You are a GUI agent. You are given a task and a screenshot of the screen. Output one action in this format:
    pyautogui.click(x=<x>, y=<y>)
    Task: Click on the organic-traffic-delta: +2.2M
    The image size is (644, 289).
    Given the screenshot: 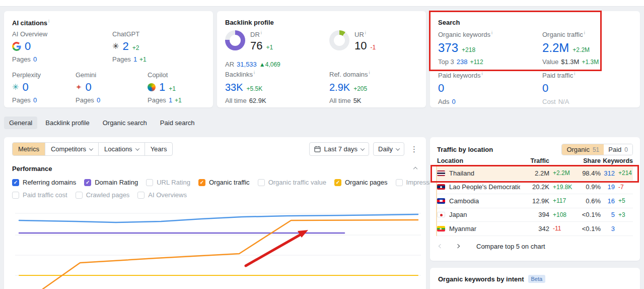 What is the action you would take?
    pyautogui.click(x=581, y=50)
    